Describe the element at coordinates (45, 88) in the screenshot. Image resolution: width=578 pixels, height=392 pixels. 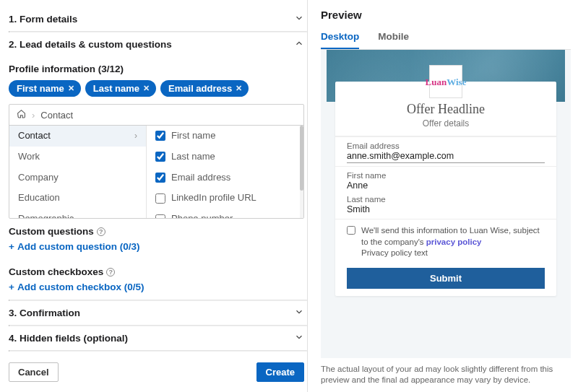
I see `pill-first-name: First name ✕` at that location.